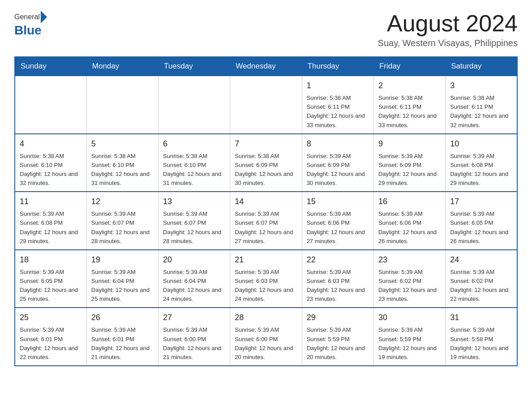 The width and height of the screenshot is (532, 411). Describe the element at coordinates (122, 163) in the screenshot. I see `calendar-cell: 5Sunrise: 5:38 AM Sunset: 6:10 PM Daylig…` at that location.